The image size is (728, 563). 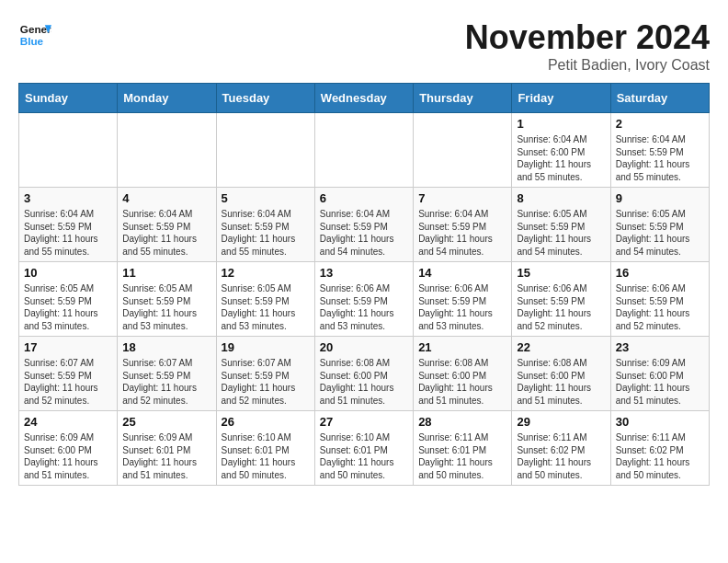 What do you see at coordinates (166, 456) in the screenshot?
I see `day-info: Sunrise: 6:09 AMSunset: 6:01 PMDaylight:…` at bounding box center [166, 456].